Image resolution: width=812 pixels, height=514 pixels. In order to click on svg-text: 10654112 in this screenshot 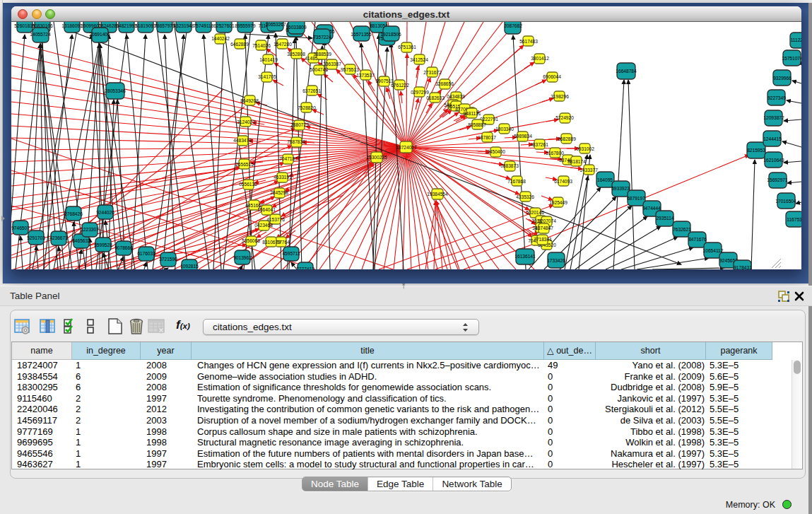, I will do `click(714, 250)`.